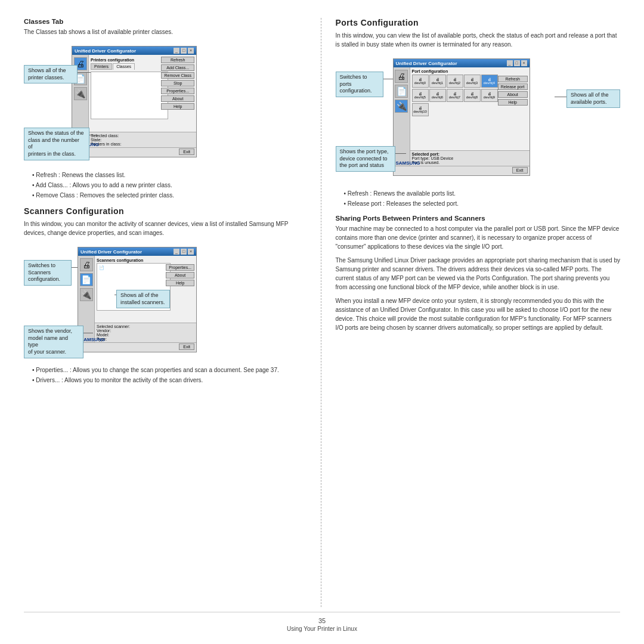 The height and width of the screenshot is (644, 644). Describe the element at coordinates (184, 252) in the screenshot. I see `scanners-window-controls: _ □ ×` at that location.